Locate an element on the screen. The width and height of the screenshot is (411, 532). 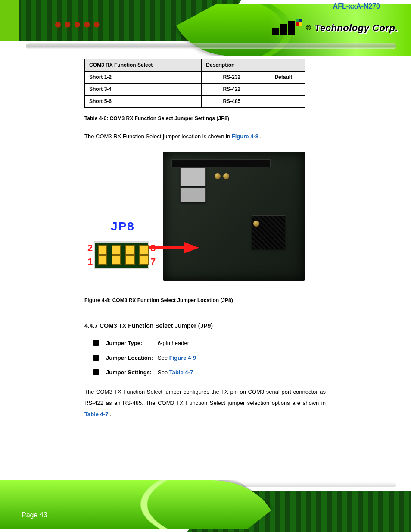
tx-paragraph: The COM3 TX Function Select jumper confi… is located at coordinates (205, 403).